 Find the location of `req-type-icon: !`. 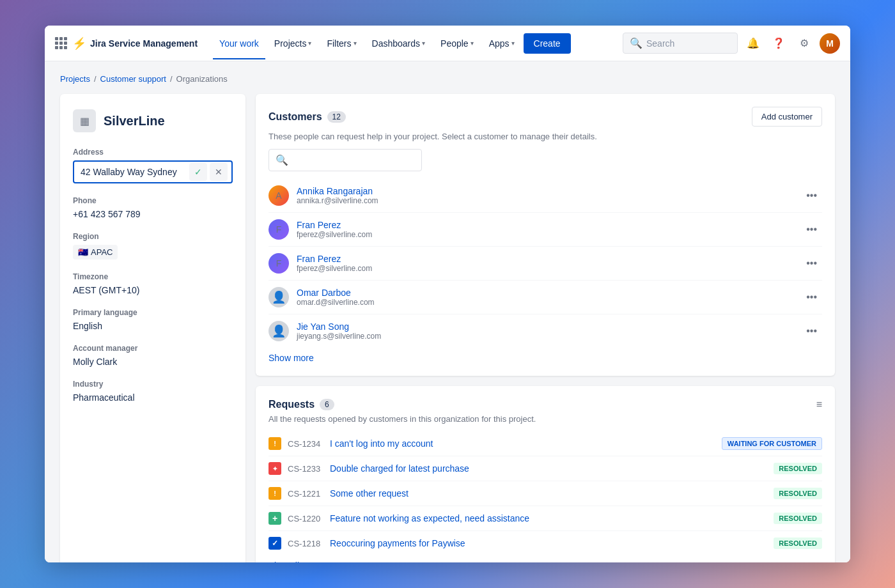

req-type-icon: ! is located at coordinates (275, 493).